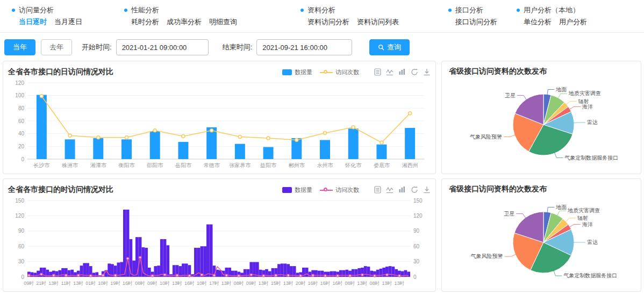  What do you see at coordinates (90, 283) in the screenshot?
I see `svg-text: 01时` at bounding box center [90, 283].